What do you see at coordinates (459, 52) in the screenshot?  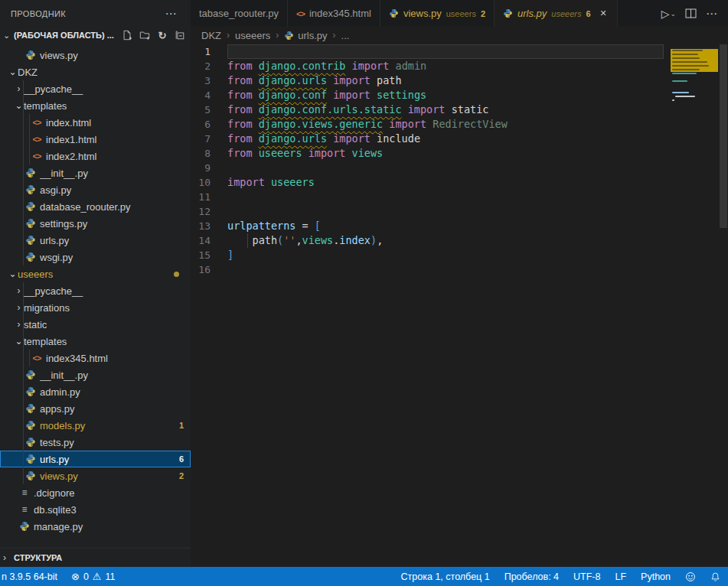 I see `code-line-1: 1` at bounding box center [459, 52].